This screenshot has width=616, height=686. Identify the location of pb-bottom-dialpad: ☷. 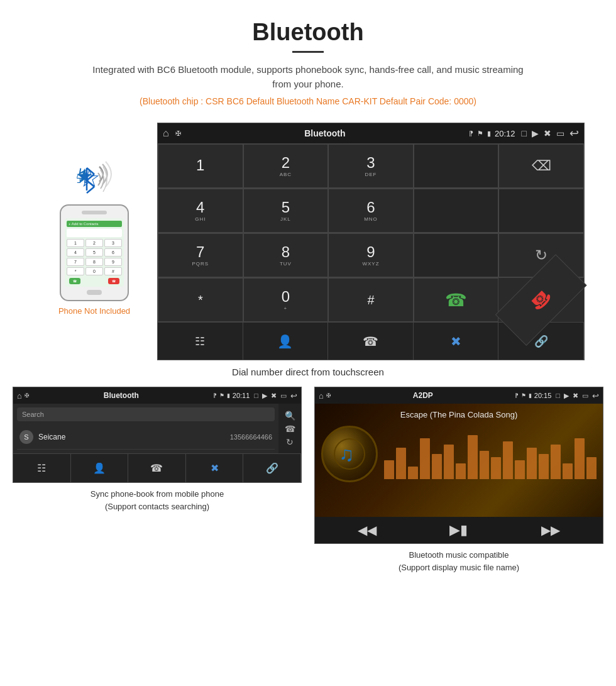
(42, 468).